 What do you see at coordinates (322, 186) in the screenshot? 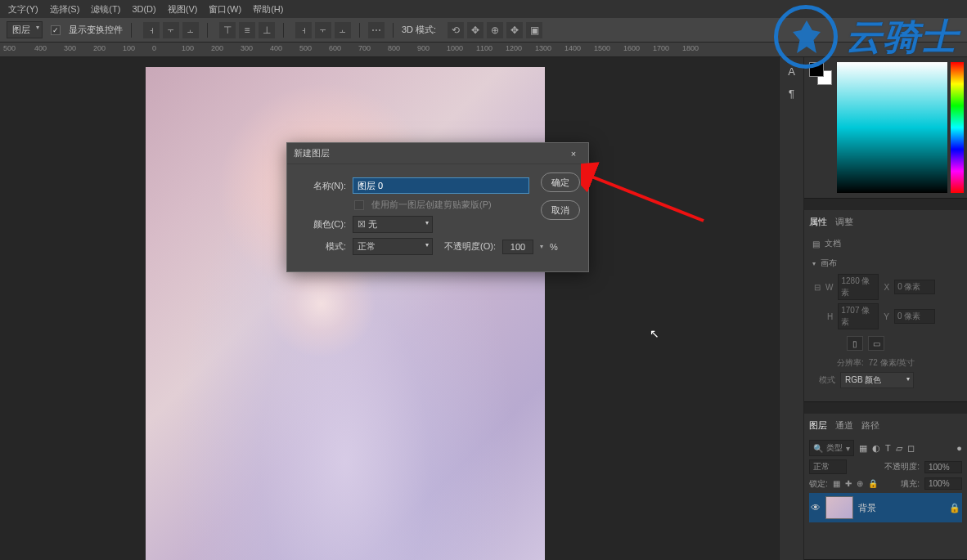
I see `name-label: 名称(N):` at bounding box center [322, 186].